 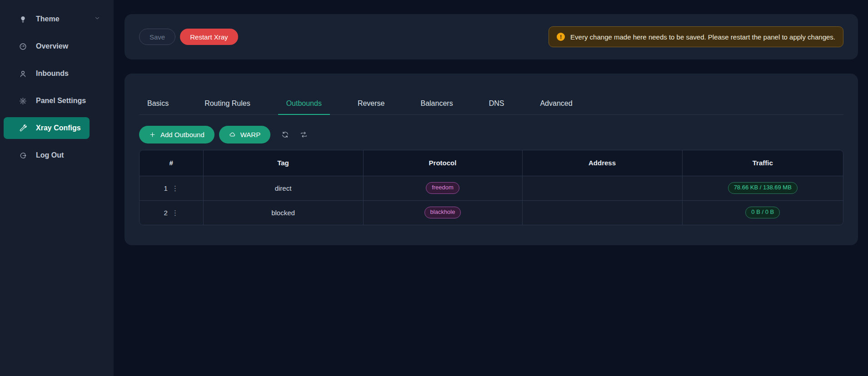 What do you see at coordinates (23, 101) in the screenshot?
I see `gear-icon` at bounding box center [23, 101].